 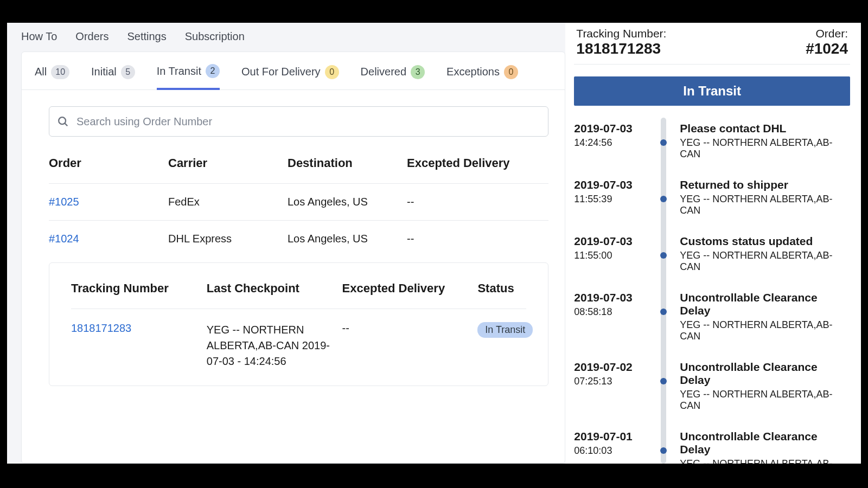 I want to click on detail-header: Tracking Number: 1818171283 Order: #1024, so click(x=712, y=43).